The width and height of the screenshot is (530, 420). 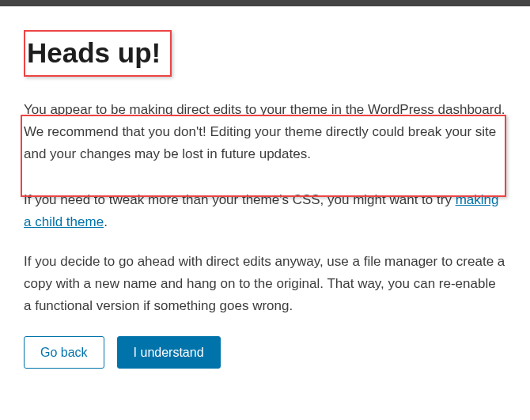 I want to click on window-top-bar, so click(x=265, y=3).